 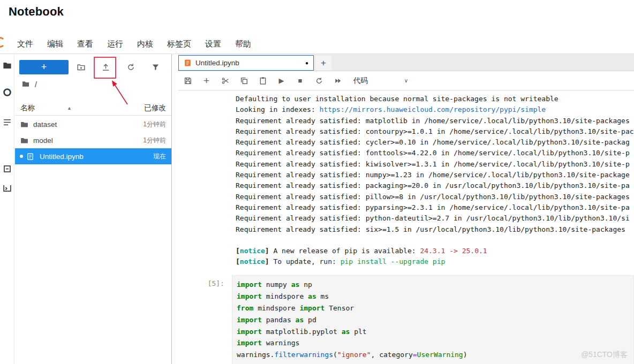 I want to click on output-line: Requirement already satisfied: six>=1.5 …, so click(x=435, y=230).